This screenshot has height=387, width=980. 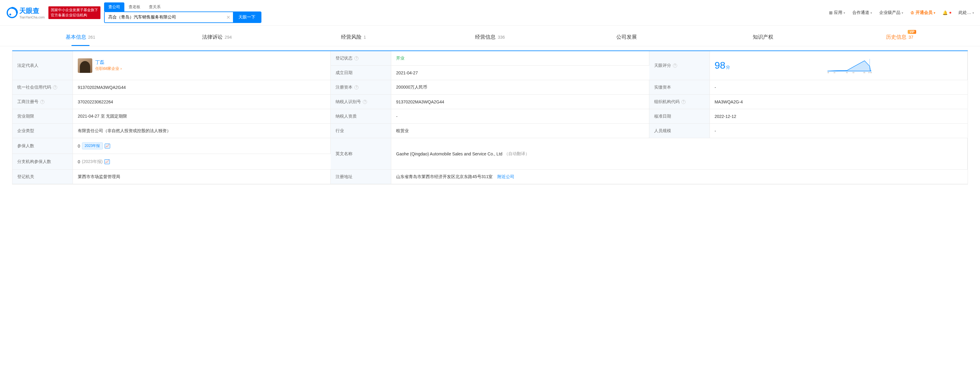 I want to click on notification-badge, so click(x=950, y=13).